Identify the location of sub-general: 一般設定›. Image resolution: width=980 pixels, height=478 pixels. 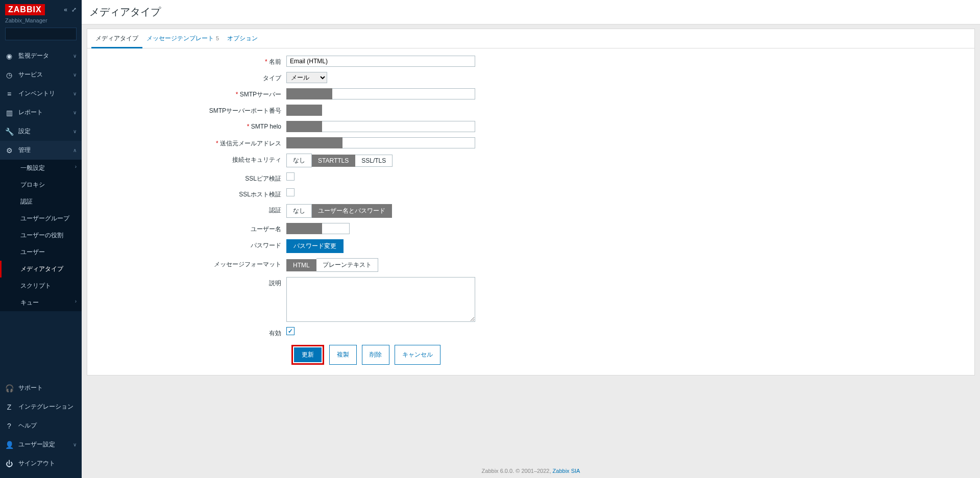
(41, 168).